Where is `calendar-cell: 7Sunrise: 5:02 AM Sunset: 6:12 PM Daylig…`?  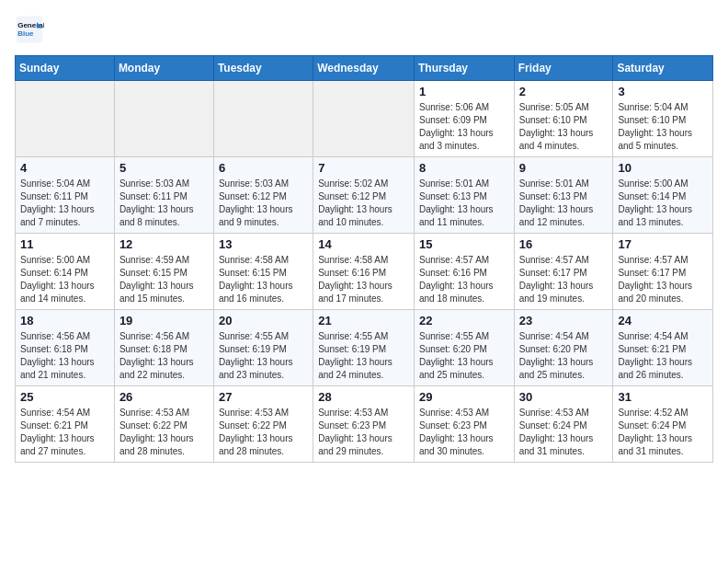
calendar-cell: 7Sunrise: 5:02 AM Sunset: 6:12 PM Daylig… is located at coordinates (364, 195).